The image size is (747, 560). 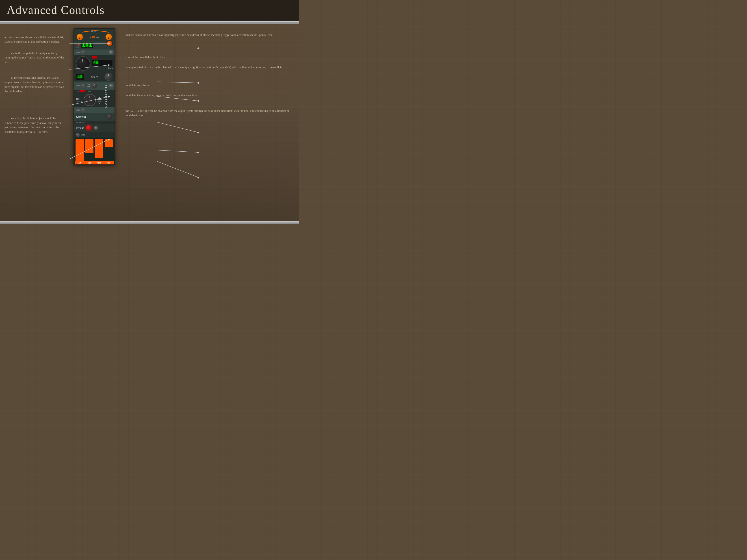 What do you see at coordinates (109, 37) in the screenshot?
I see `chain-out-knob` at bounding box center [109, 37].